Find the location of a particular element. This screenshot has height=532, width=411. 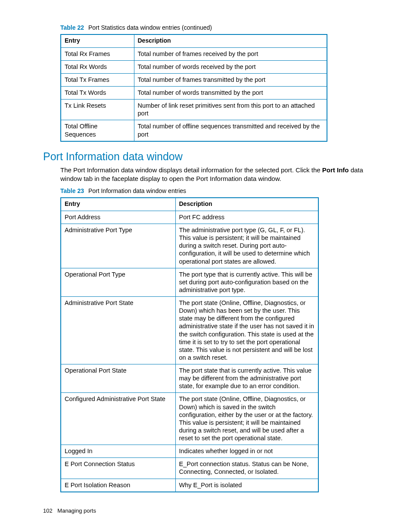

table-23-label: Table 23 is located at coordinates (72, 191).